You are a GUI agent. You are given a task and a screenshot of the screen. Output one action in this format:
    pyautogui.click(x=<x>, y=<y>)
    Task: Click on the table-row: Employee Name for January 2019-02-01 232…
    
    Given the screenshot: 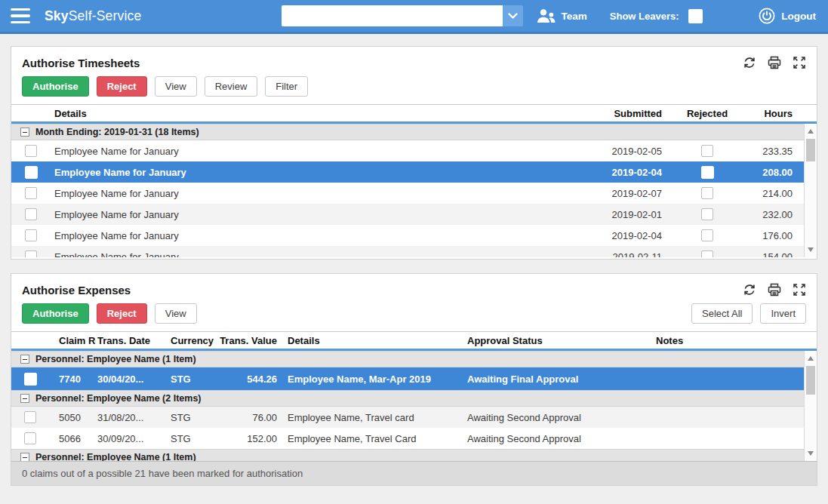 What is the action you would take?
    pyautogui.click(x=408, y=214)
    